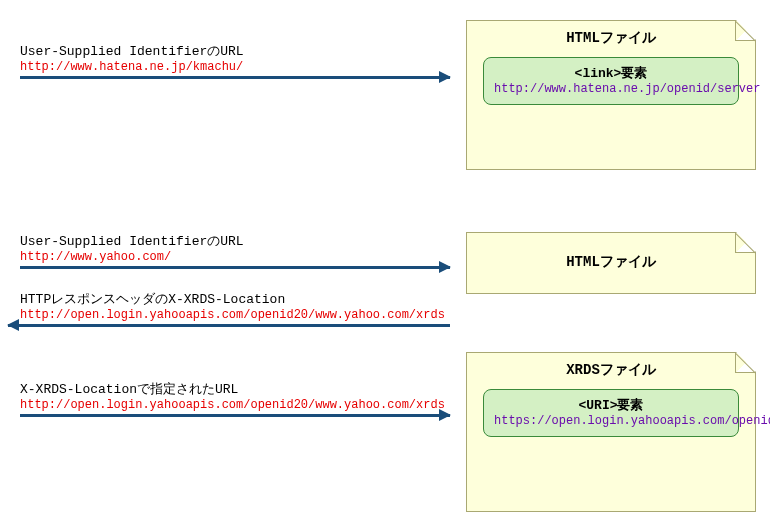 The height and width of the screenshot is (526, 770). Describe the element at coordinates (235, 67) in the screenshot. I see `arrow-url: http://www.hatena.ne.jp/kmachu/` at that location.